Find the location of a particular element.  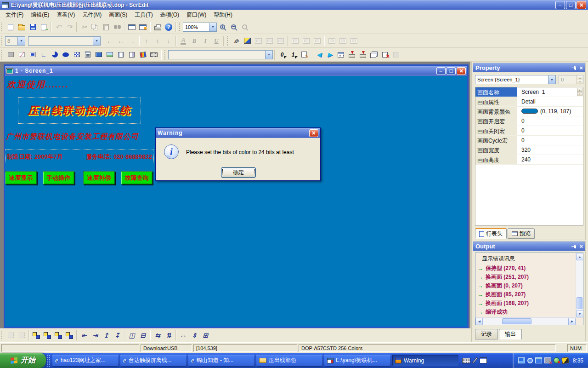

element-combobox is located at coordinates (220, 55).